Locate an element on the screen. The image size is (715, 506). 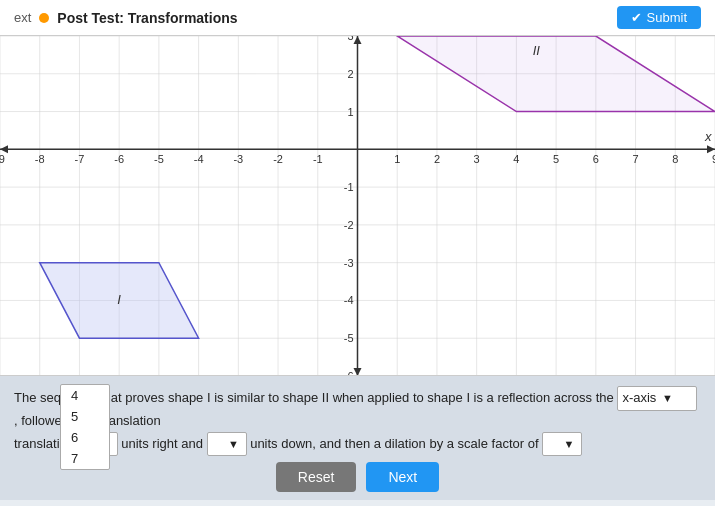
dropdown-popup: 4 5 6 7 is located at coordinates (85, 427).